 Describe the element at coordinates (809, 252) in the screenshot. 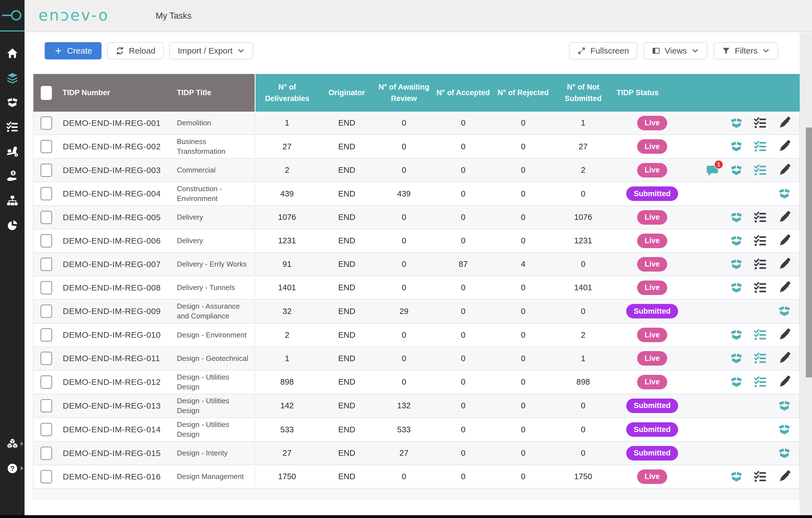

I see `vertical-scrollbar` at that location.